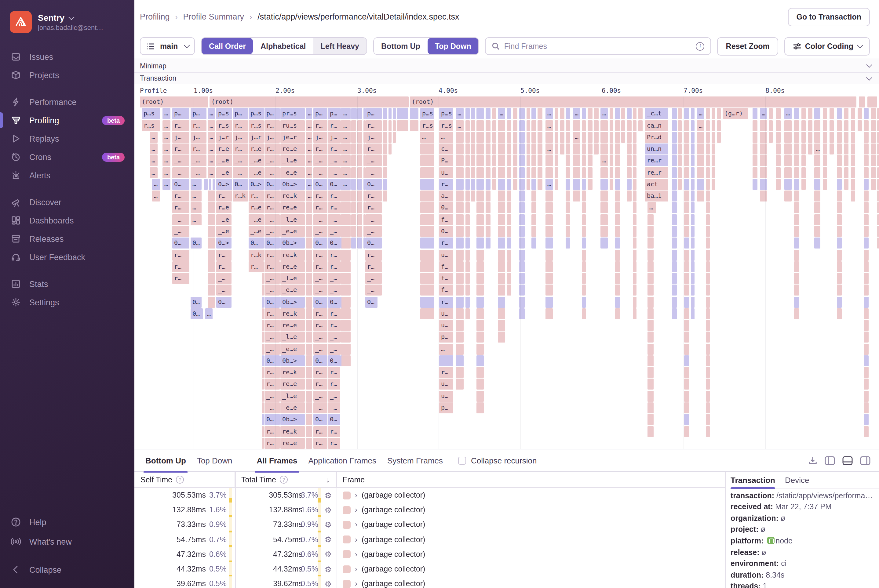 The width and height of the screenshot is (879, 588). Describe the element at coordinates (531, 569) in the screenshot. I see `frame-cell: ›(garbage collector)` at that location.